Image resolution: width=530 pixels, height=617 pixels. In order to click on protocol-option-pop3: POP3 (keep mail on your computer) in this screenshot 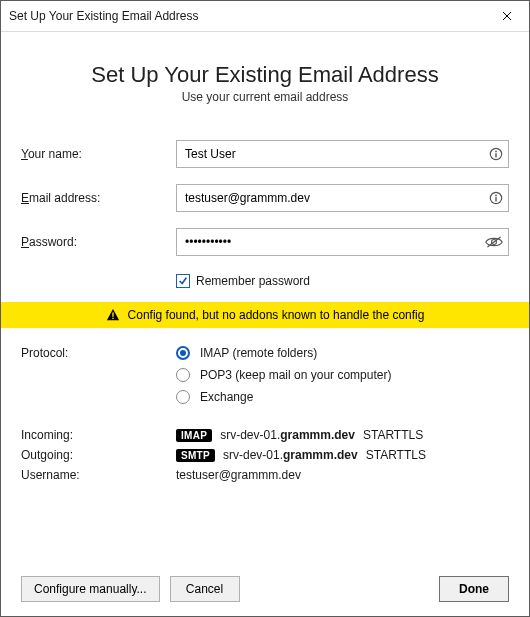, I will do `click(342, 375)`.